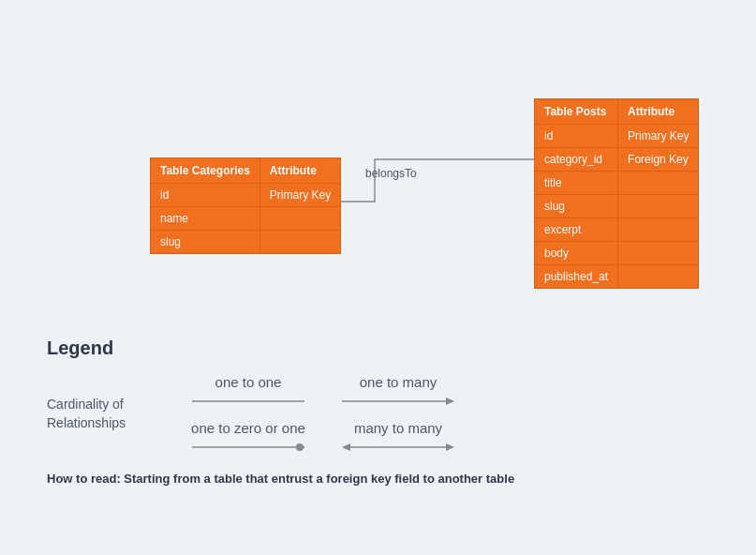  I want to click on field-id-cat: id, so click(206, 195).